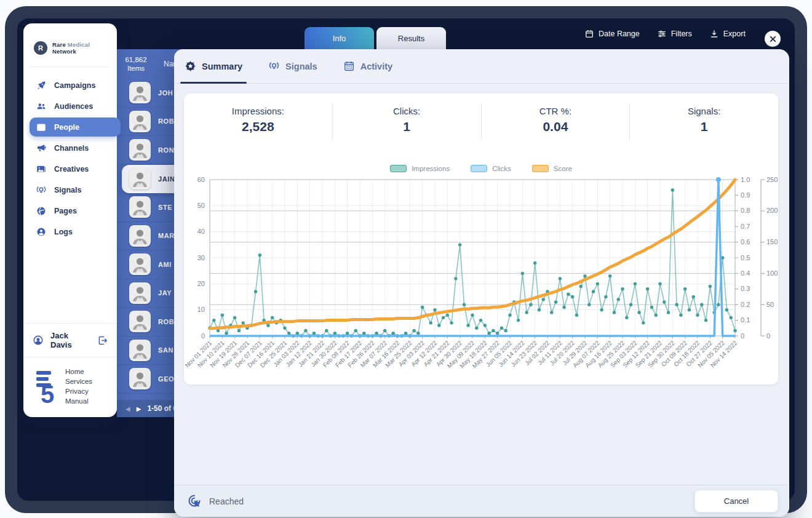 The height and width of the screenshot is (518, 812). I want to click on star-badge-icon, so click(191, 66).